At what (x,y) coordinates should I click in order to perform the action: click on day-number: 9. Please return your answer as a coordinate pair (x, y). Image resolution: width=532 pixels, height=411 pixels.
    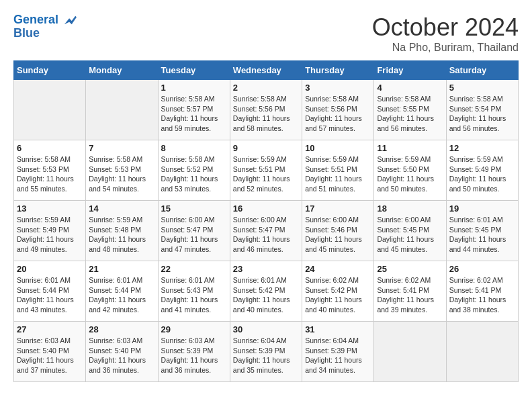
    Looking at the image, I should click on (266, 148).